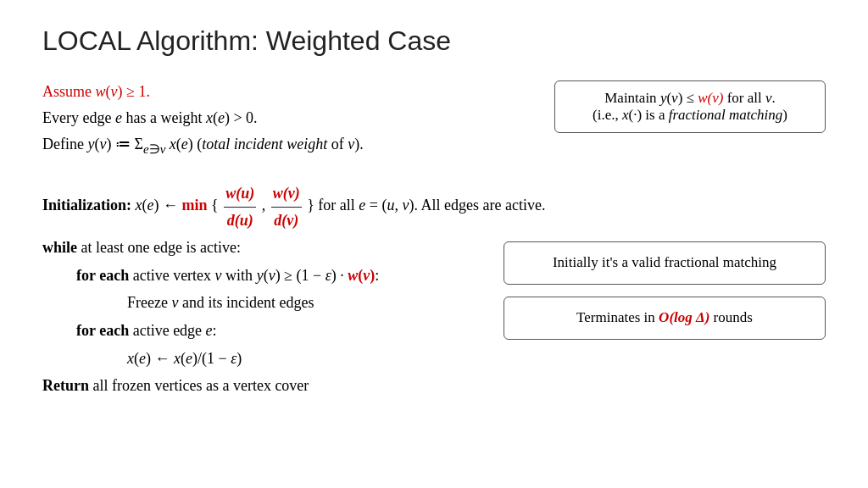 Image resolution: width=868 pixels, height=488 pixels. Describe the element at coordinates (665, 263) in the screenshot. I see `fractional-matching-box: Initially it's a valid fractional matchi…` at that location.